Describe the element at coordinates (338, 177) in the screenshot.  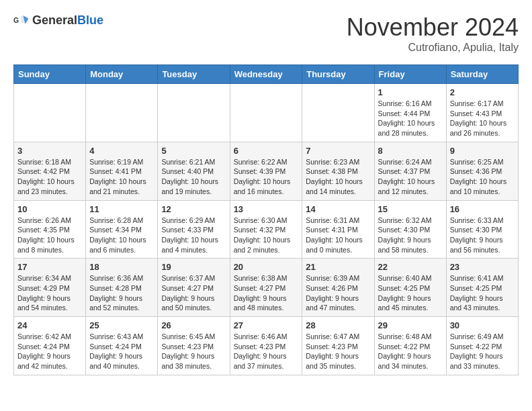
I see `day-info: Sunrise: 6:23 AM Sunset: 4:38 PM Dayligh…` at that location.